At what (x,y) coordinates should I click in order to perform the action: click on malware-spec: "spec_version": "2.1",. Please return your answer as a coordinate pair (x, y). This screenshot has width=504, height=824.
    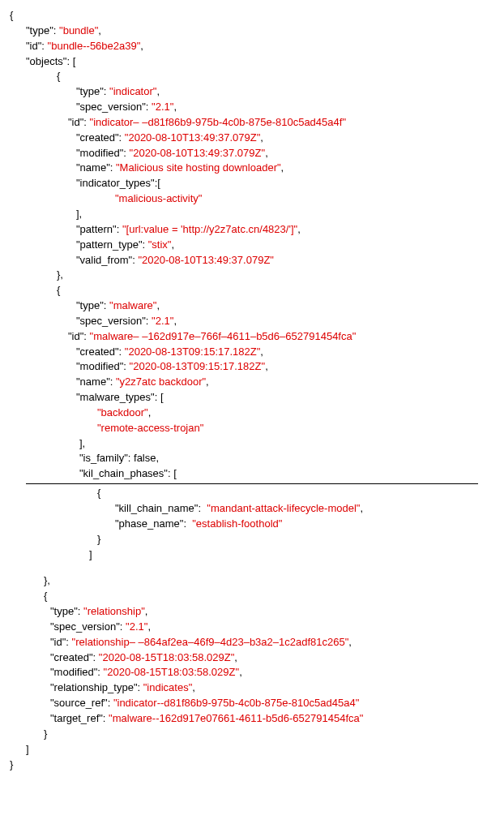
    Looking at the image, I should click on (252, 321).